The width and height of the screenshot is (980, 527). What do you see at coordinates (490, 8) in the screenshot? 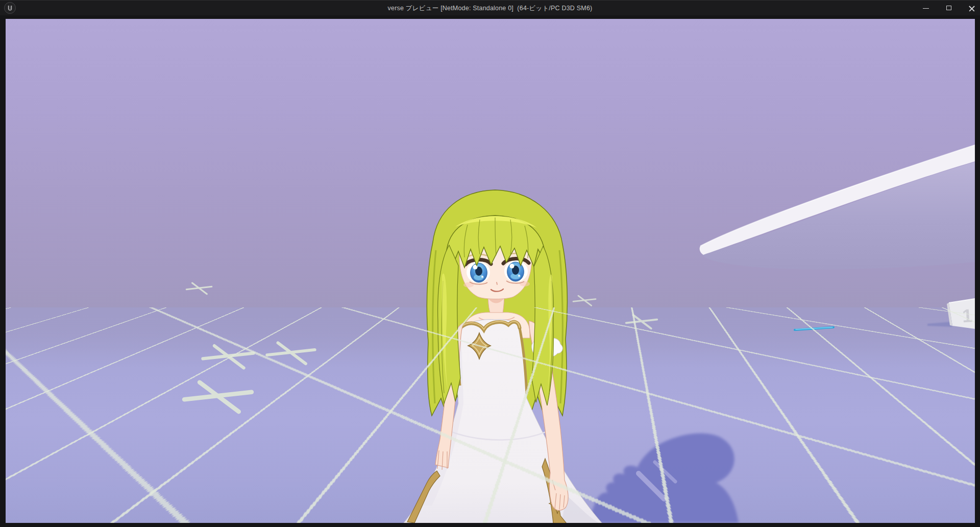
I see `title-bar: verse プレビュー [NetMode: Standalone 0] (64-…` at bounding box center [490, 8].